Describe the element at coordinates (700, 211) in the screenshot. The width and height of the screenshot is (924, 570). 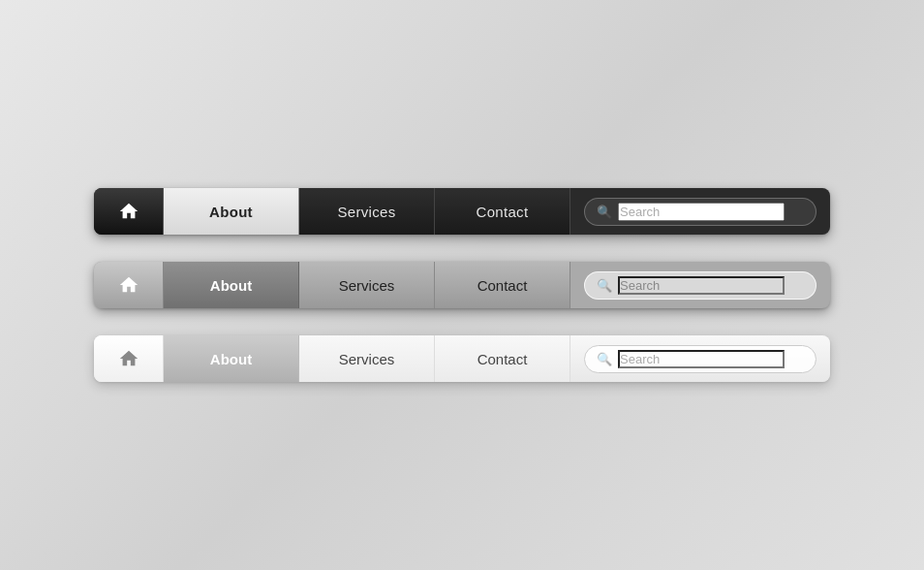
I see `search-box-dark: 🔍` at that location.